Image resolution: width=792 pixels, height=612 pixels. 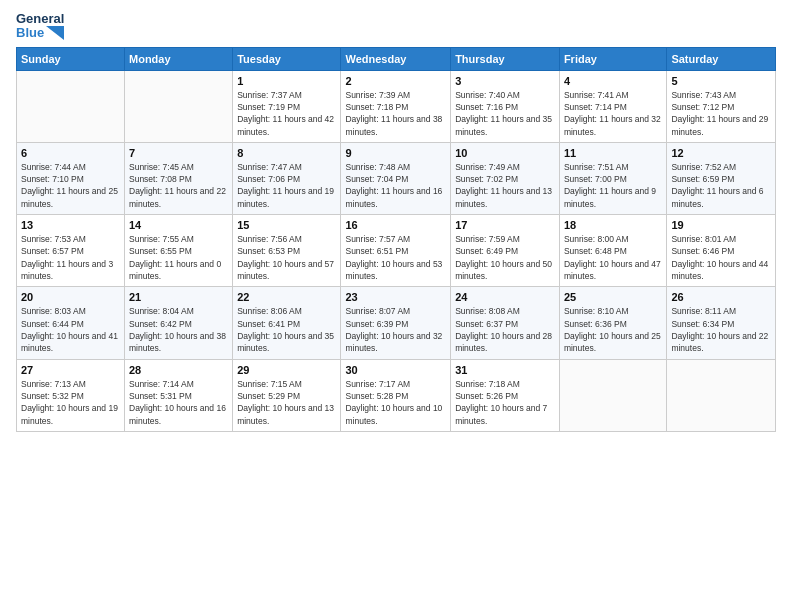 I want to click on calendar-cell: 6Sunrise: 7:44 AMSunset: 7:10 PMDaylight…, so click(x=71, y=178).